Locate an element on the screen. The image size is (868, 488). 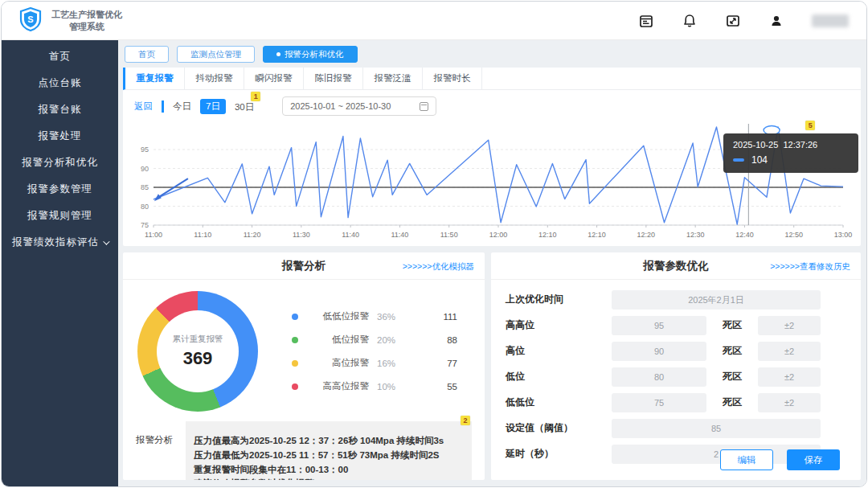
range-7day-button: 7日 is located at coordinates (213, 106).